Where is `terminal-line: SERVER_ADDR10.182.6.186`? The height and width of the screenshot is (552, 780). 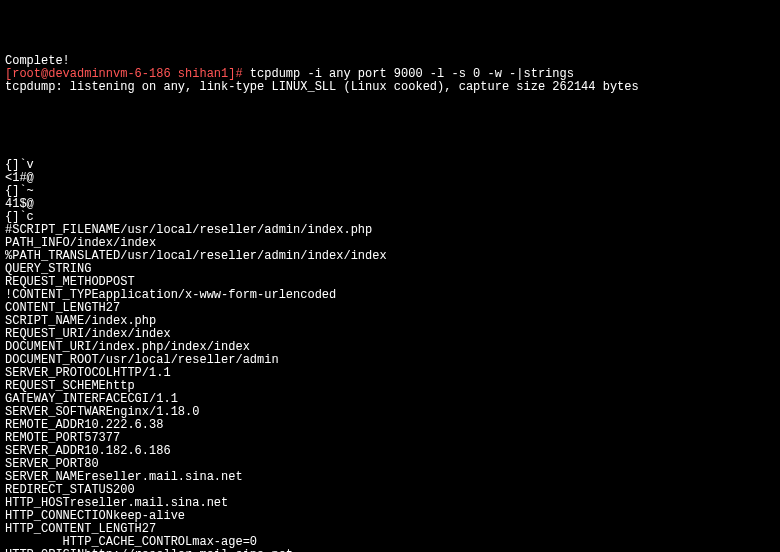
terminal-line: SERVER_ADDR10.182.6.186 is located at coordinates (390, 452).